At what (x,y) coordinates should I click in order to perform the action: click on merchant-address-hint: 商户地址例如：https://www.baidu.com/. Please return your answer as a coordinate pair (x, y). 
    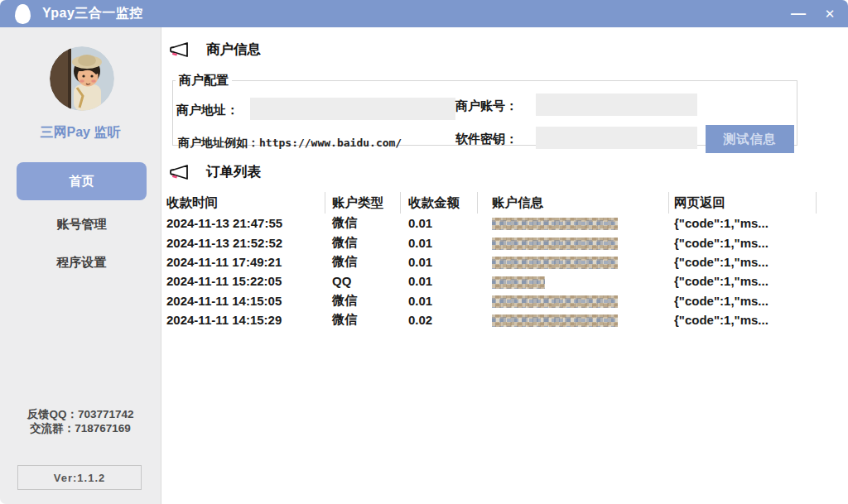
    Looking at the image, I should click on (290, 143).